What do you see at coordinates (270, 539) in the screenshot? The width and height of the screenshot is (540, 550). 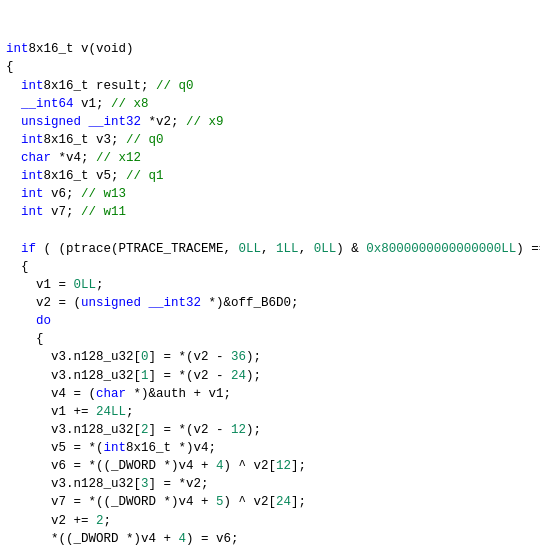 I see `line-text: *((_DWORD *)v4 + 4) = v6;` at bounding box center [270, 539].